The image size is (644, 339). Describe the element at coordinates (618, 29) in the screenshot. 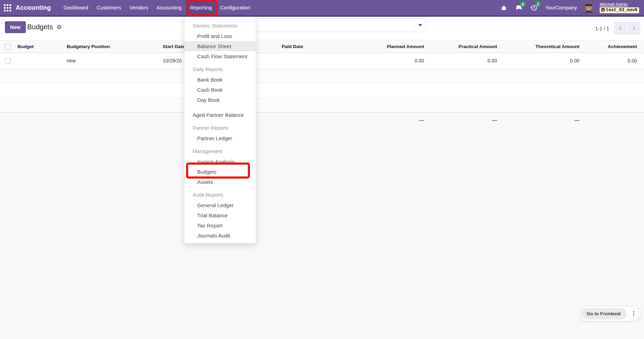

I see `pager: 1-1 / 1` at that location.